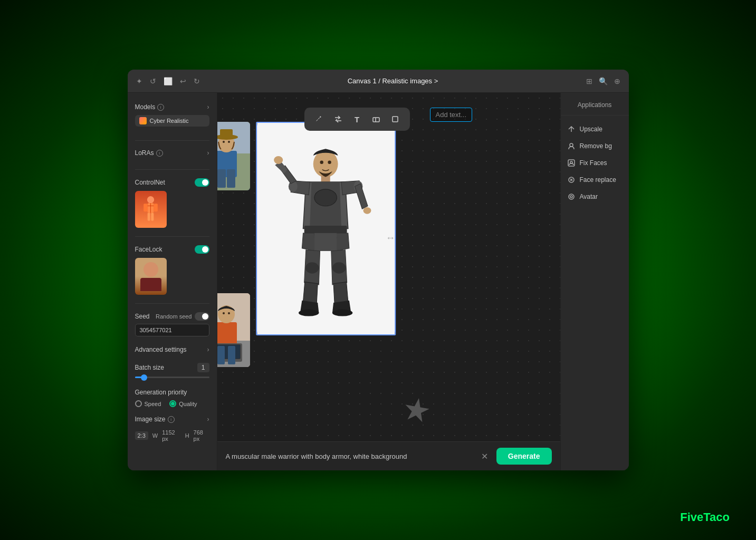 Image resolution: width=756 pixels, height=540 pixels. Describe the element at coordinates (571, 180) in the screenshot. I see `face-replace-icon` at that location.